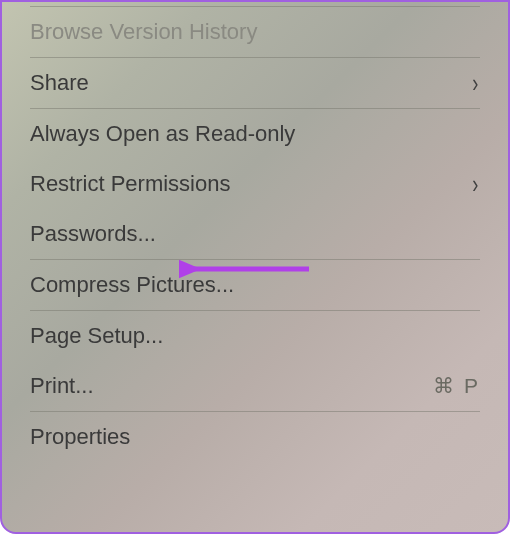 Image resolution: width=510 pixels, height=534 pixels. What do you see at coordinates (255, 184) in the screenshot?
I see `restrict-permissions-item: Restrict Permissions ›` at bounding box center [255, 184].